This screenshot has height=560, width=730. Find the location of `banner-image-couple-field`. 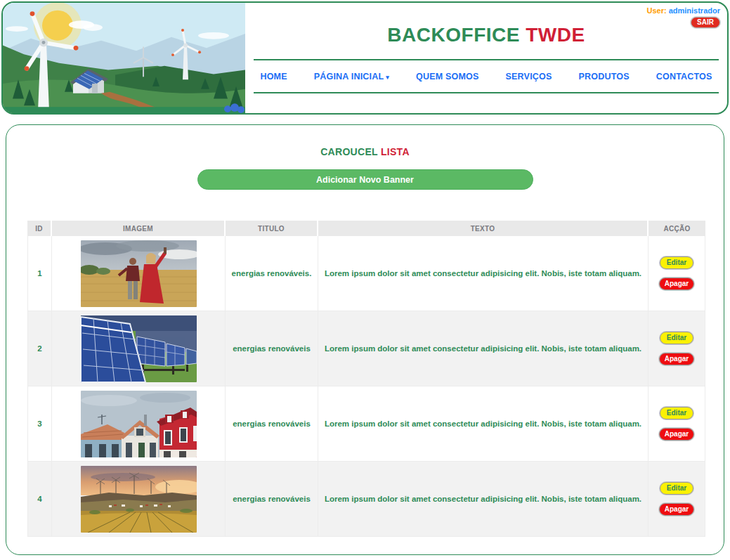

banner-image-couple-field is located at coordinates (139, 274).